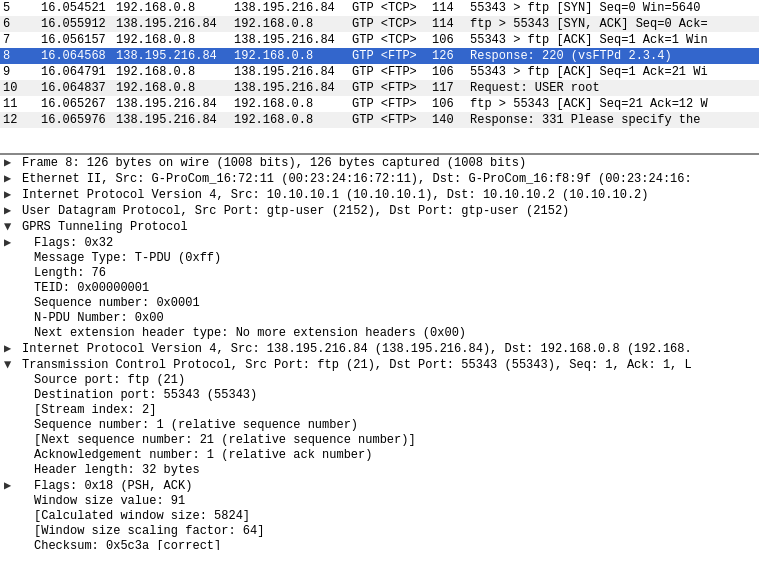 The height and width of the screenshot is (564, 759). What do you see at coordinates (272, 163) in the screenshot?
I see `detail-text: Frame 8: 126 bytes on wire (1008 bits), …` at bounding box center [272, 163].